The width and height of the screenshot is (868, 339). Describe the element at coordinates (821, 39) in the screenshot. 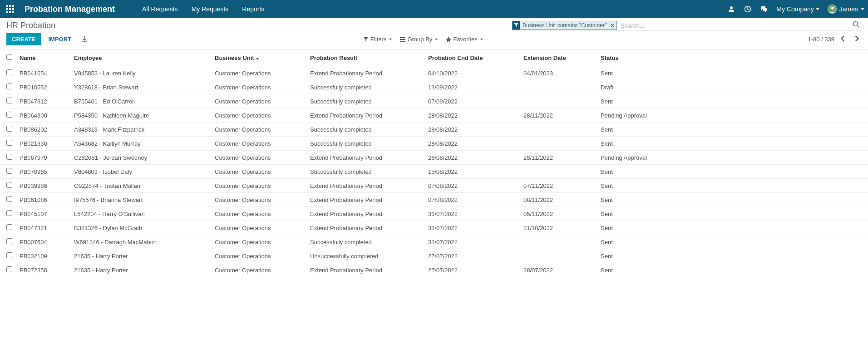

I see `pager-text: 1-80 / 339` at that location.